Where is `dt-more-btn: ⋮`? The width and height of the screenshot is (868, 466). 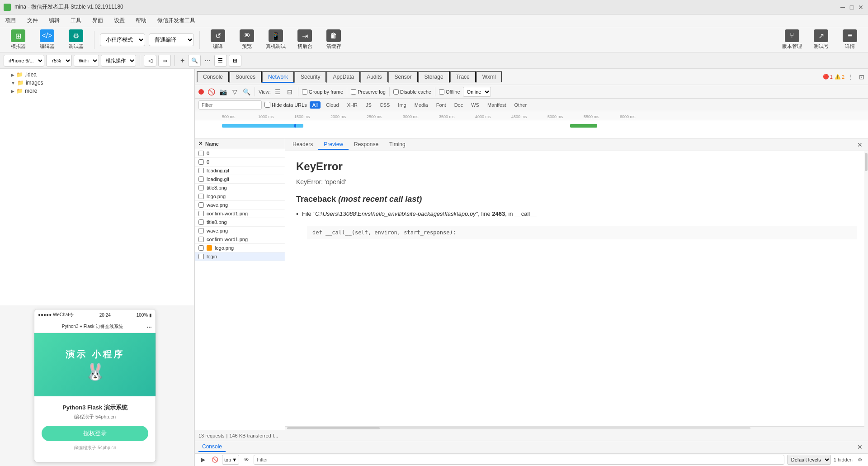 dt-more-btn: ⋮ is located at coordinates (851, 77).